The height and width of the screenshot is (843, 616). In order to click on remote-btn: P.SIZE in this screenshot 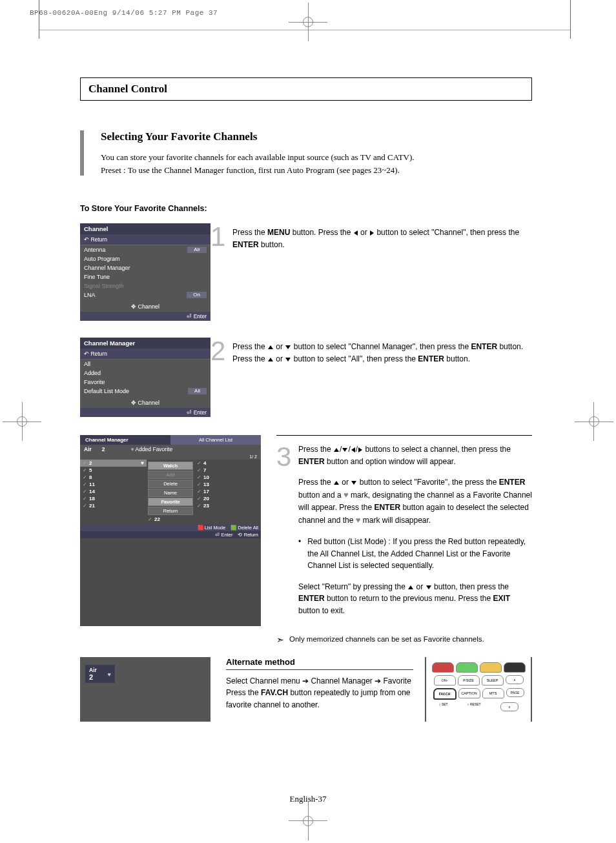, I will do `click(469, 680)`.